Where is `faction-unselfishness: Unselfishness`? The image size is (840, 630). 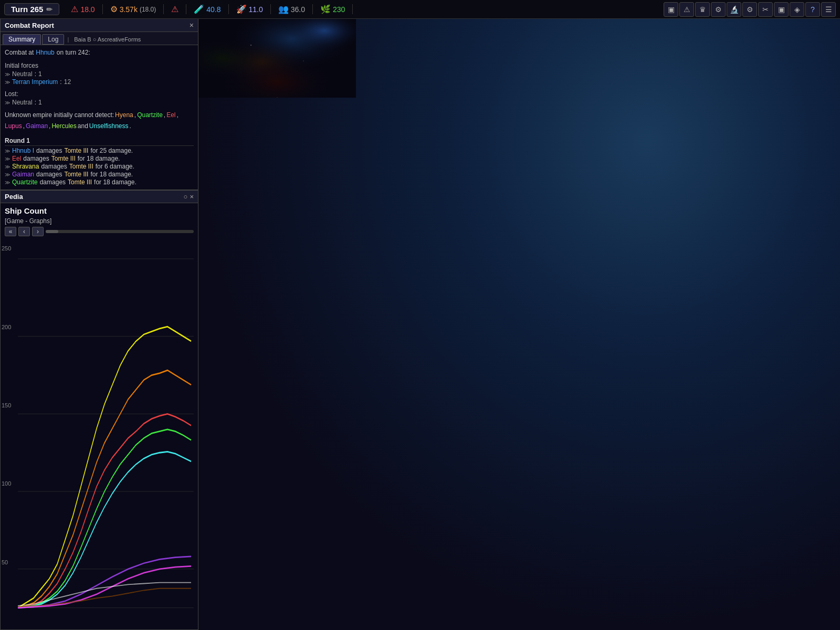 faction-unselfishness: Unselfishness is located at coordinates (109, 126).